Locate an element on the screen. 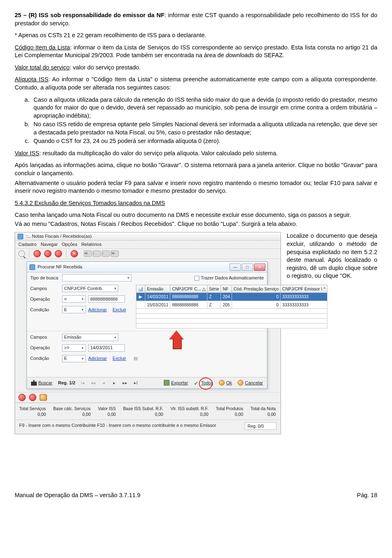  tot-label: Total da Nota is located at coordinates (263, 408).